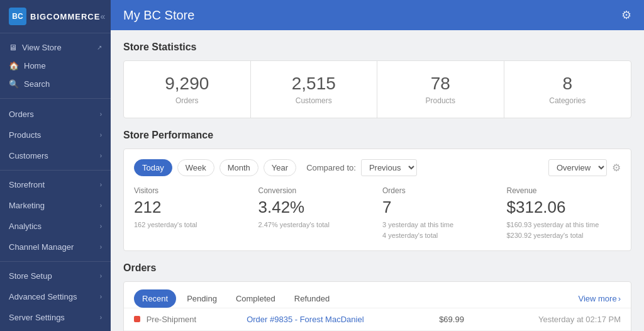 The height and width of the screenshot is (331, 644). I want to click on sidebar-item-channel-manager: Channel Manager ›, so click(55, 247).